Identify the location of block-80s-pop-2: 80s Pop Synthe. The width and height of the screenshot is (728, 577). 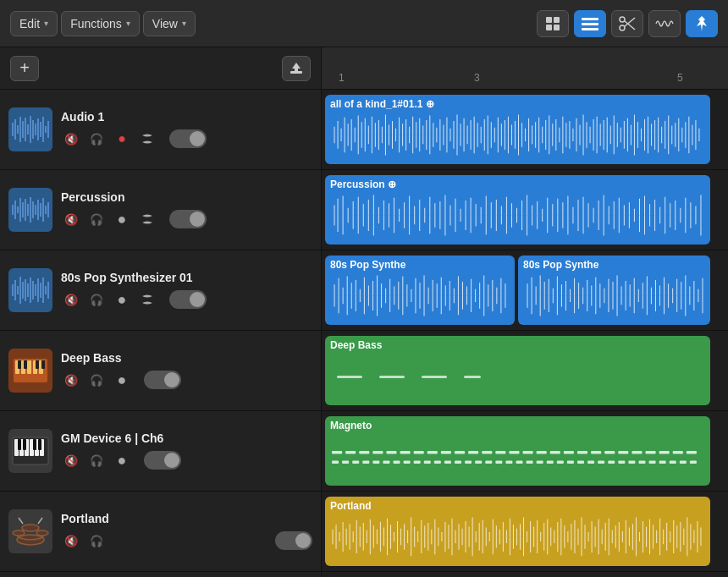
(615, 290).